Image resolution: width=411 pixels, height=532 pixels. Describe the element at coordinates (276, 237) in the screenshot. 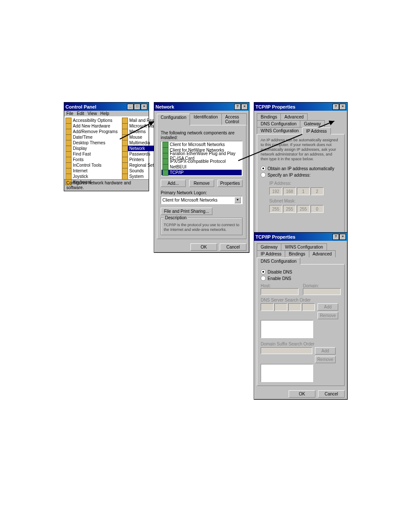

I see `tcpip-dns-title: TCP/IP Properties` at that location.